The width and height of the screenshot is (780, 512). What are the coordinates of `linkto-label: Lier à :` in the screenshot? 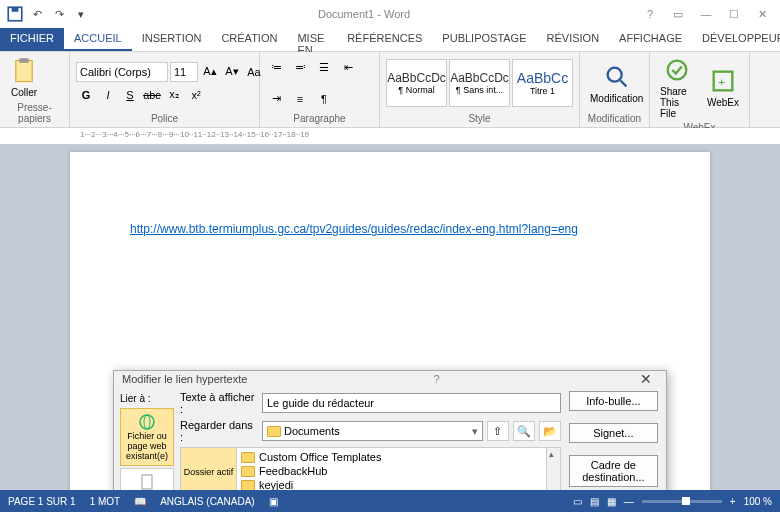 It's located at (147, 398).